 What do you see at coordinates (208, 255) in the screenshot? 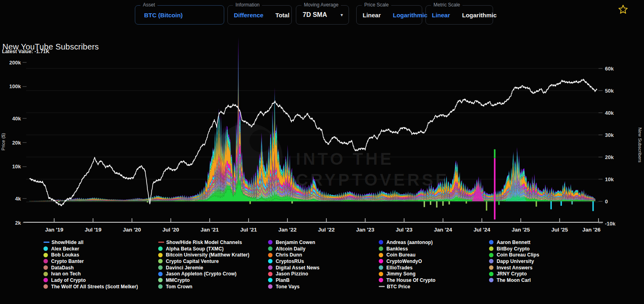
I see `legend-label: Bitcoin University (Matthew Kratter)` at bounding box center [208, 255].